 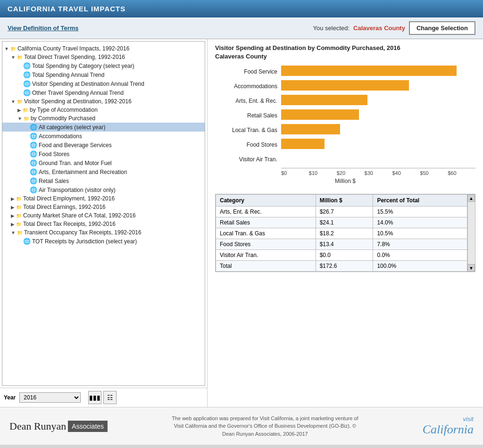 What do you see at coordinates (43, 28) in the screenshot?
I see `view-definition-link: View Definition of Terms` at bounding box center [43, 28].